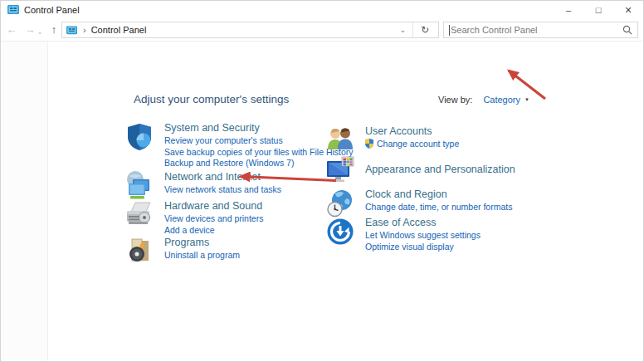 Image resolution: width=644 pixels, height=362 pixels. What do you see at coordinates (340, 170) in the screenshot?
I see `appearance-and-personalization-icon` at bounding box center [340, 170].